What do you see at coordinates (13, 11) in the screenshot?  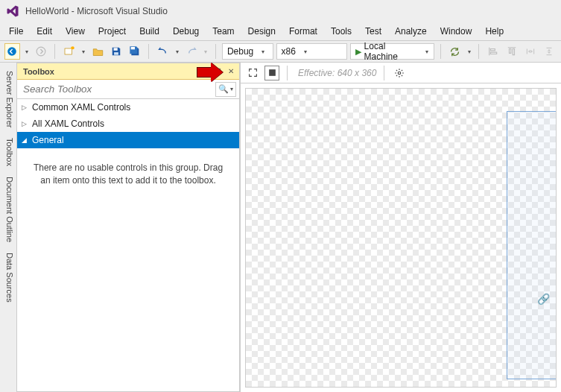 I see `vs-logo-icon` at bounding box center [13, 11].